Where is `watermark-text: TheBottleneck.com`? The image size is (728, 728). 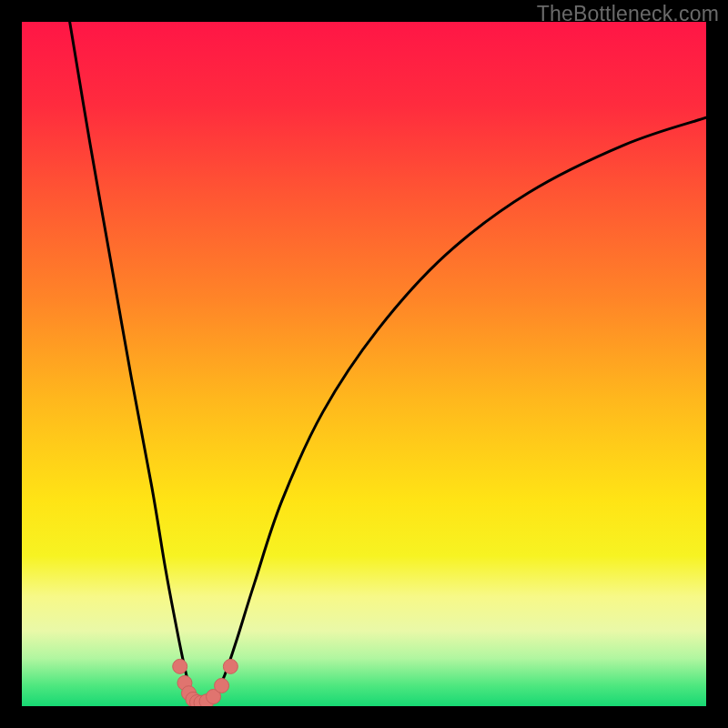 watermark-text: TheBottleneck.com is located at coordinates (628, 15).